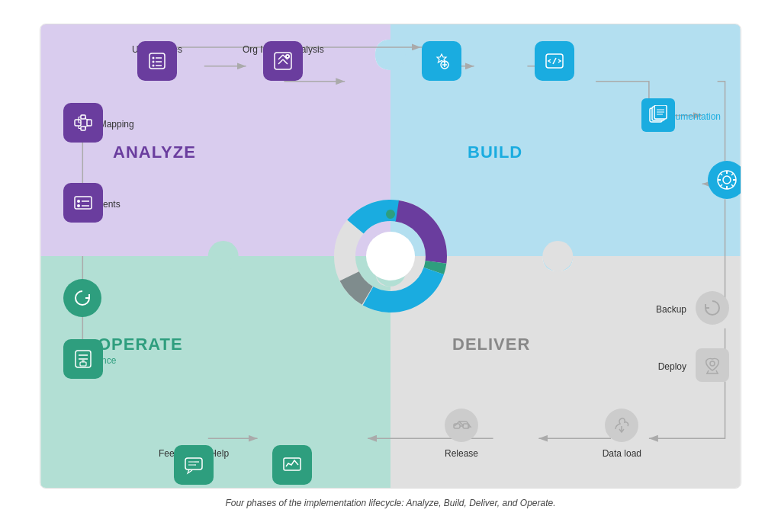 The image size is (781, 532). I want to click on backup-label: Backup, so click(671, 309).